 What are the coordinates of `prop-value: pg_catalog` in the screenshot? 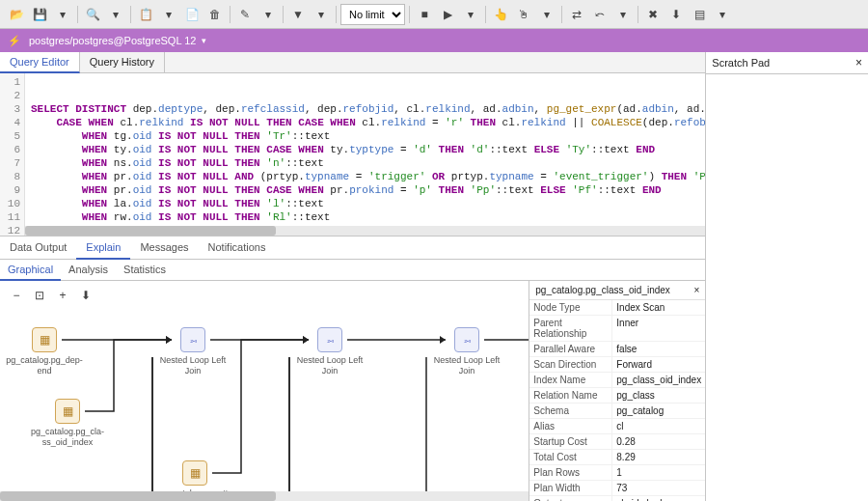 It's located at (659, 411).